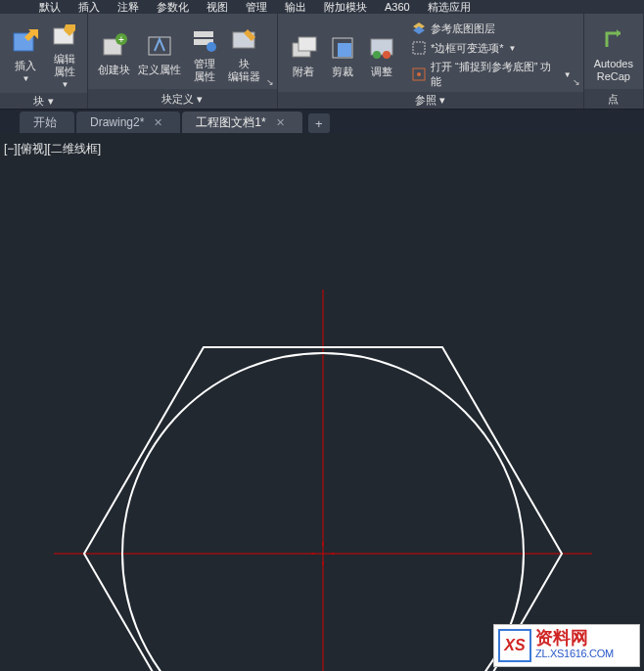  I want to click on menu-item: 参数化, so click(172, 8).